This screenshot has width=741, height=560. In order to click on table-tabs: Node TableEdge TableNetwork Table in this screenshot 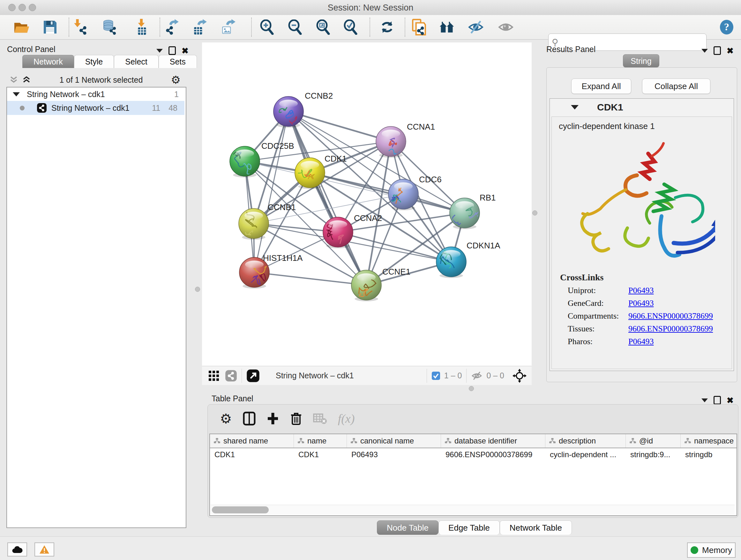, I will do `click(474, 527)`.